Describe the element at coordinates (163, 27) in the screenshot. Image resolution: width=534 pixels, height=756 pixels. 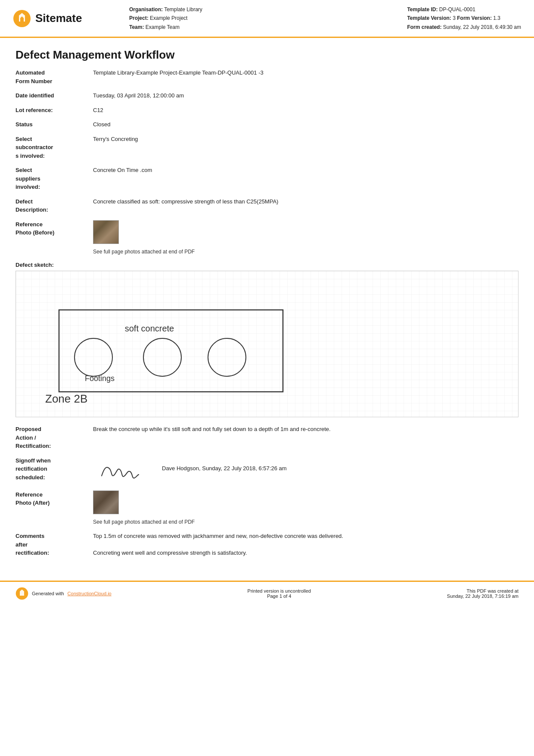
I see `team-value: Example Team` at that location.